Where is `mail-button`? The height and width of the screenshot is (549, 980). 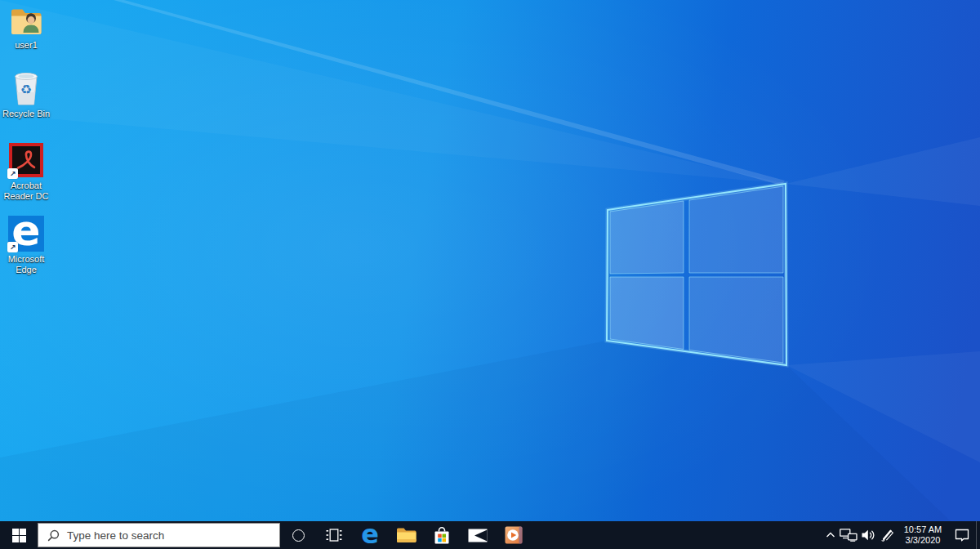
mail-button is located at coordinates (478, 535).